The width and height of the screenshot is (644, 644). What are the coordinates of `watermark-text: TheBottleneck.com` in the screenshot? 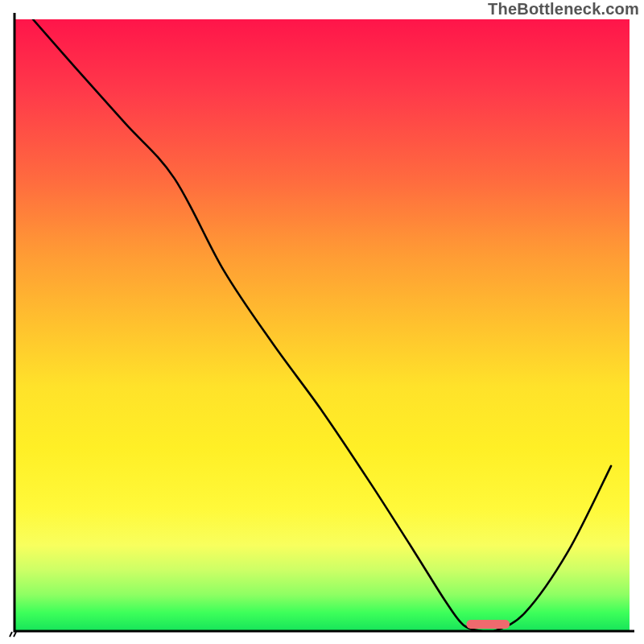 It's located at (564, 10).